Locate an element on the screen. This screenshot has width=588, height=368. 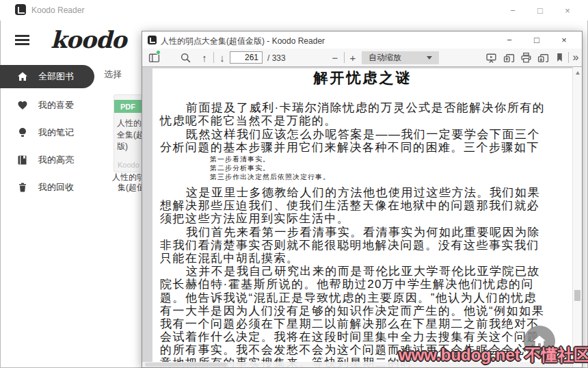
arrow-down-icon: ↓ is located at coordinates (222, 57).